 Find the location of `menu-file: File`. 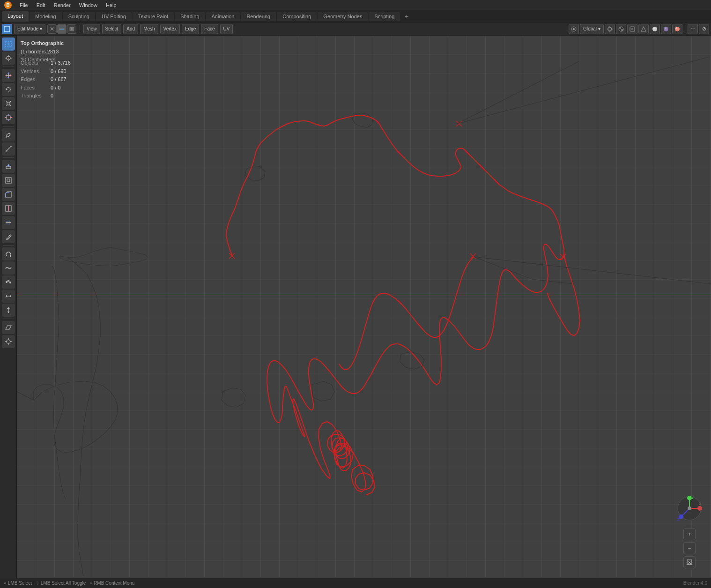

menu-file: File is located at coordinates (24, 5).